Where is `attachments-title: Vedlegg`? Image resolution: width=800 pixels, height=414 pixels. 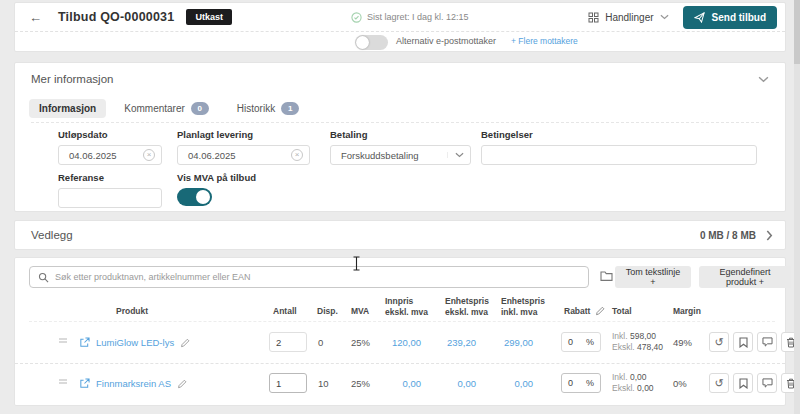 attachments-title: Vedlegg is located at coordinates (52, 235).